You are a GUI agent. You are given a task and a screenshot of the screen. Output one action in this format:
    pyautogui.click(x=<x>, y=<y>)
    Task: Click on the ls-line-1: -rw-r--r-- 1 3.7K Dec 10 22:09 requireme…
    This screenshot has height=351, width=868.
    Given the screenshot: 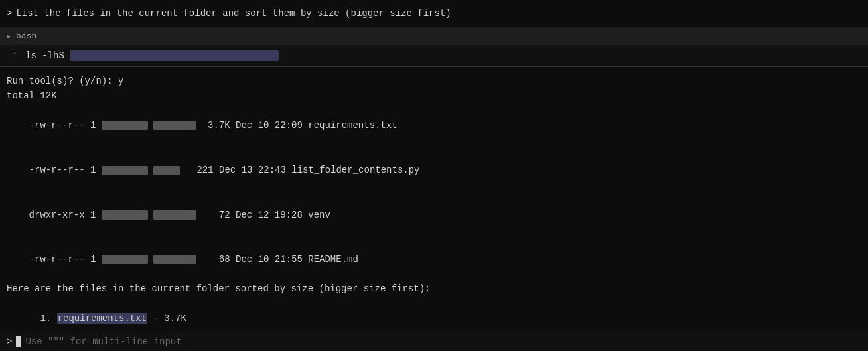 What is the action you would take?
    pyautogui.click(x=434, y=126)
    